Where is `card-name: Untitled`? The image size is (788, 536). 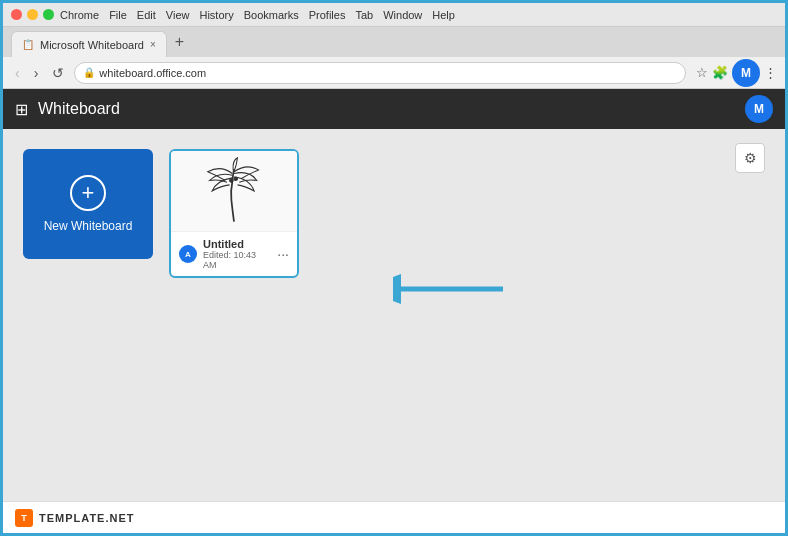 card-name: Untitled is located at coordinates (237, 244).